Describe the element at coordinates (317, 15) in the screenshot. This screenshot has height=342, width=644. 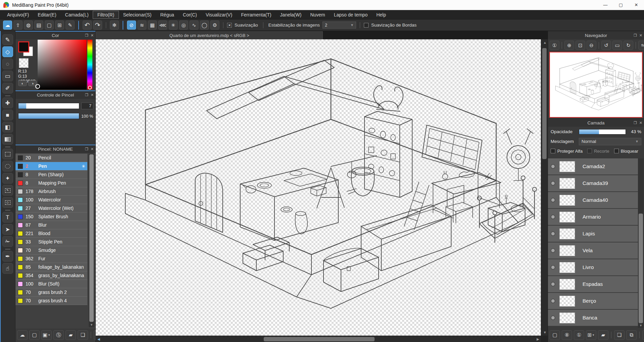
I see `menu-nuvem: Nuvem` at that location.